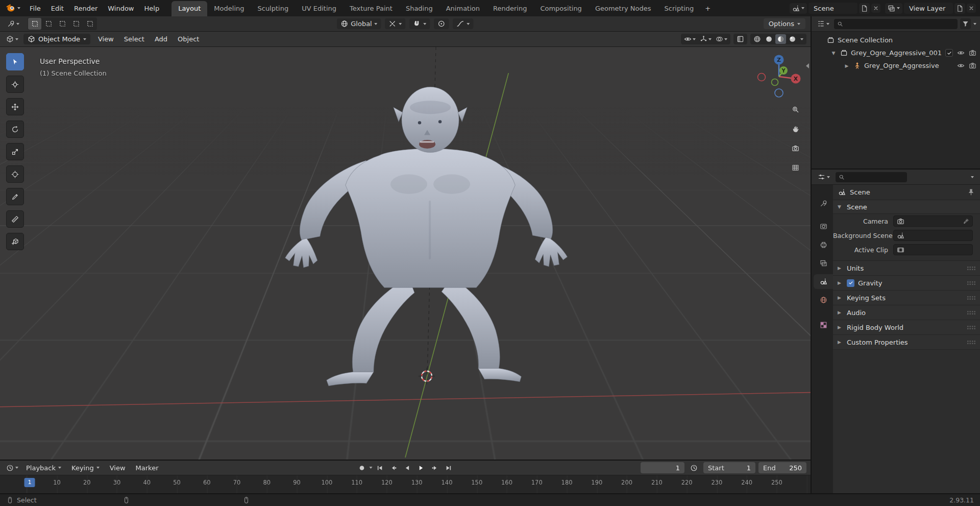  I want to click on scene-browse-button, so click(798, 8).